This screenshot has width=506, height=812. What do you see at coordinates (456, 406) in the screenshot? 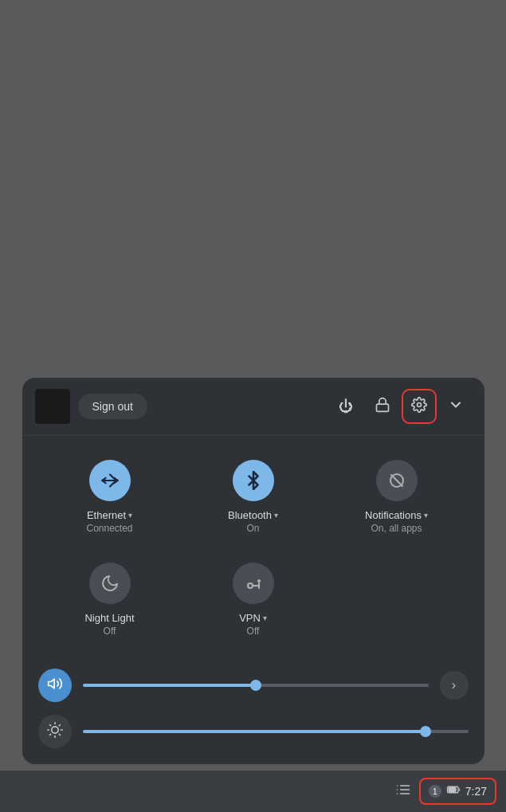
I see `chevron-down-icon` at bounding box center [456, 406].